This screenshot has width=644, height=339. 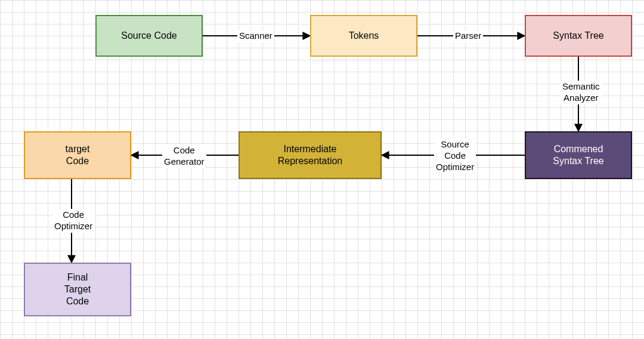 What do you see at coordinates (184, 156) in the screenshot?
I see `edge-label-code-generator: Code Generator` at bounding box center [184, 156].